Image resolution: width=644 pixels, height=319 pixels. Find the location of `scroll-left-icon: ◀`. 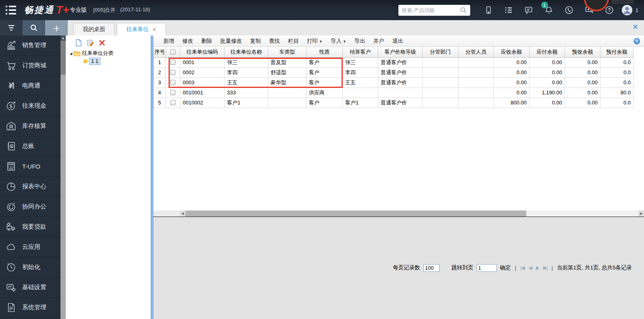

scroll-left-icon: ◀ is located at coordinates (183, 214).